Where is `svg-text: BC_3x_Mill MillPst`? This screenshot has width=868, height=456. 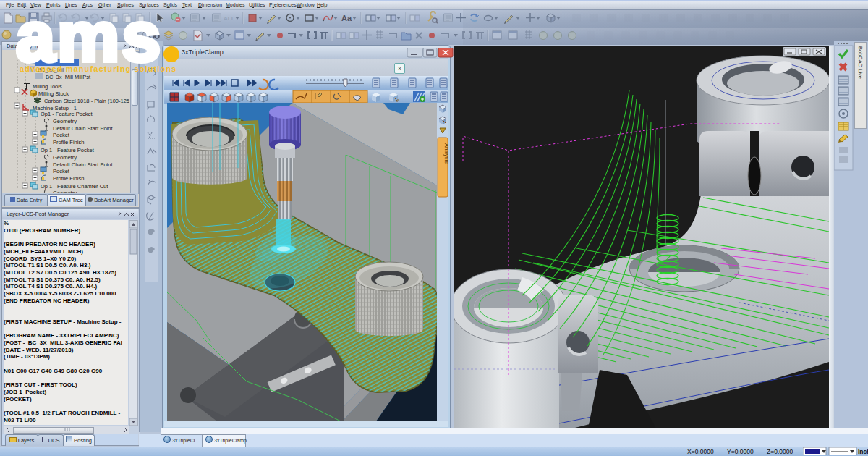 svg-text: BC_3x_Mill MillPst is located at coordinates (68, 77).